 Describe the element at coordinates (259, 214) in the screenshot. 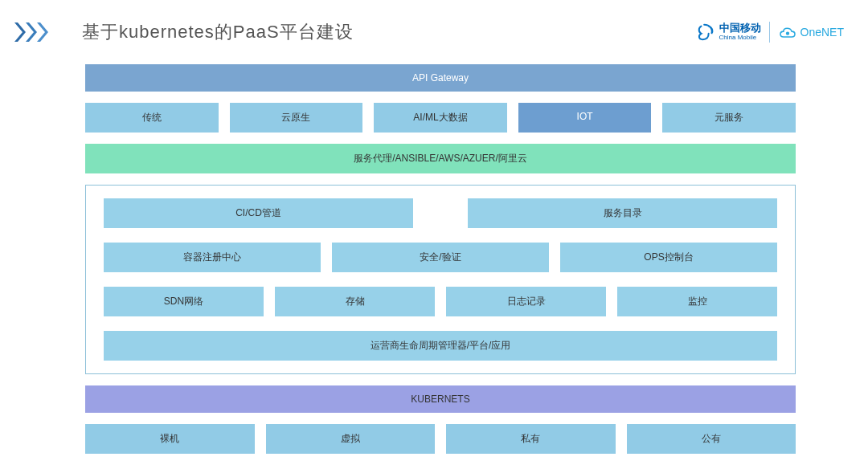

I see `box-cicd-pipeline: CI/CD管道` at that location.